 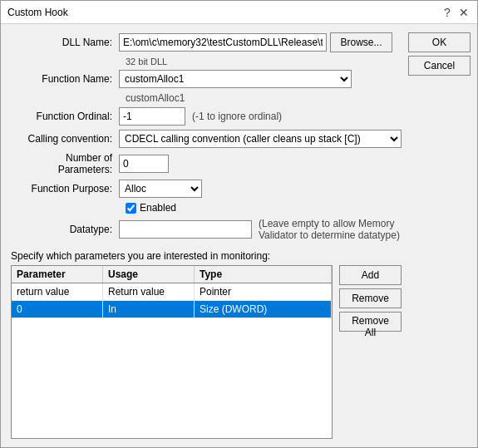 What do you see at coordinates (152, 116) in the screenshot?
I see `function-ordinal-input` at bounding box center [152, 116].